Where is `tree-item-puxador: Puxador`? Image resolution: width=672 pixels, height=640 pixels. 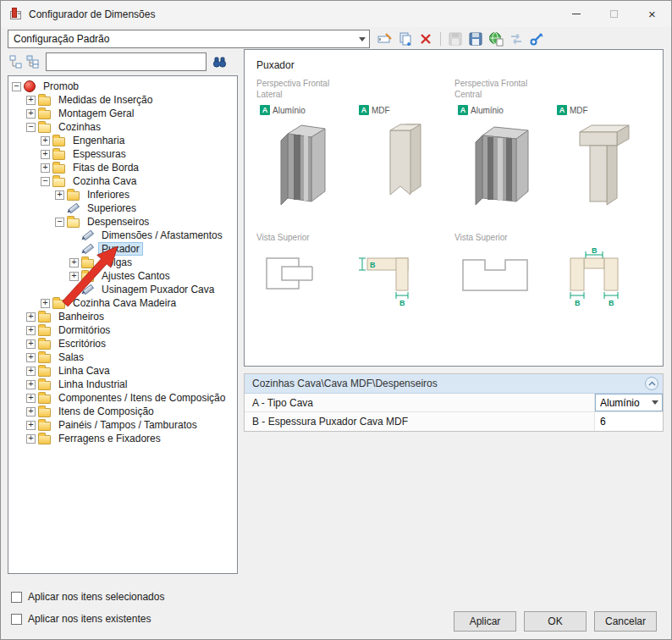
tree-item-puxador: Puxador is located at coordinates (123, 249).